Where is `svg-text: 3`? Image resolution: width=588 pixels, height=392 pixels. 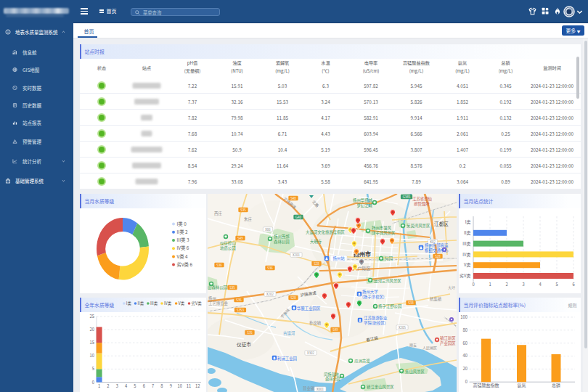 svg-text: 3 is located at coordinates (118, 385).